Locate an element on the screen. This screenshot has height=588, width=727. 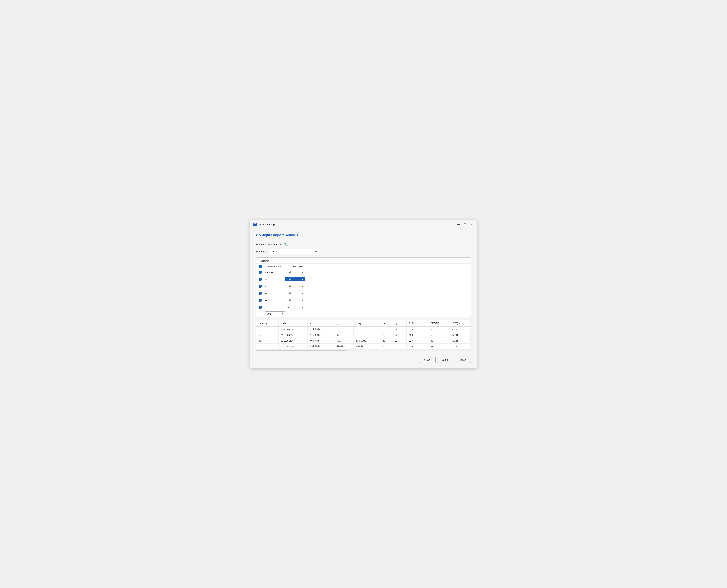
column-row: dong text int float bool date is located at coordinates (364, 300).